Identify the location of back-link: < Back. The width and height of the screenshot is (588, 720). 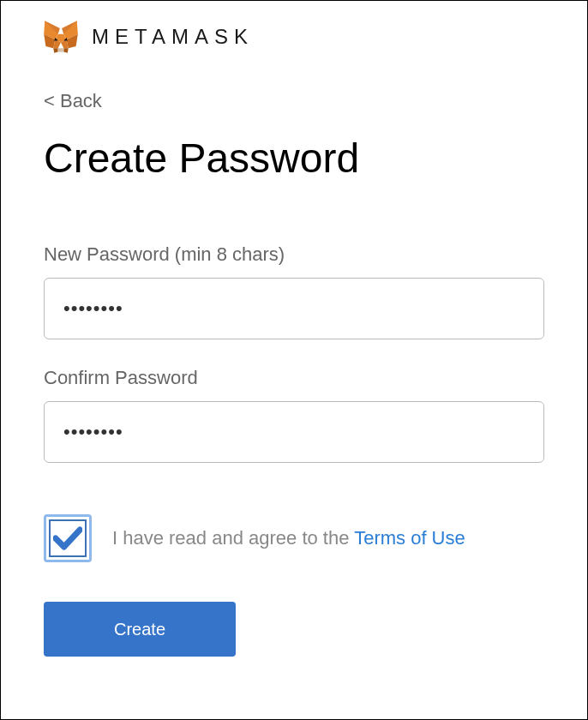
(73, 101).